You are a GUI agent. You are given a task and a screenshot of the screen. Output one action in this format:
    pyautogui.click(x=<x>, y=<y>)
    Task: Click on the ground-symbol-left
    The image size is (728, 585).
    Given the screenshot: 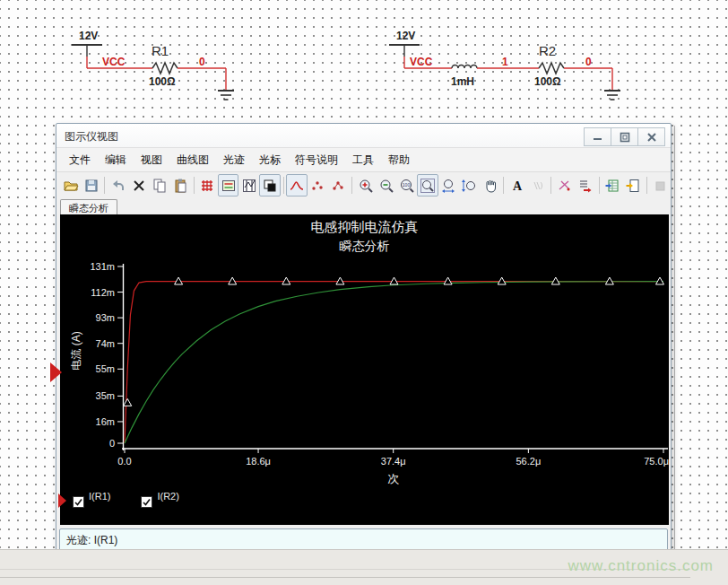 What is the action you would take?
    pyautogui.click(x=226, y=95)
    